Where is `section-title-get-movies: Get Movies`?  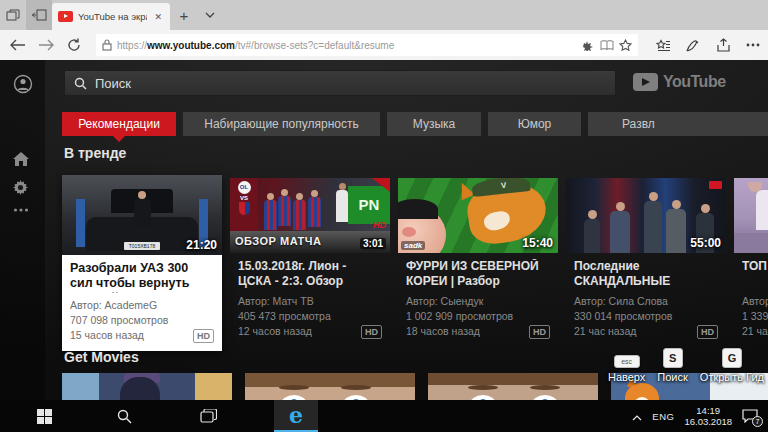
section-title-get-movies: Get Movies is located at coordinates (102, 357).